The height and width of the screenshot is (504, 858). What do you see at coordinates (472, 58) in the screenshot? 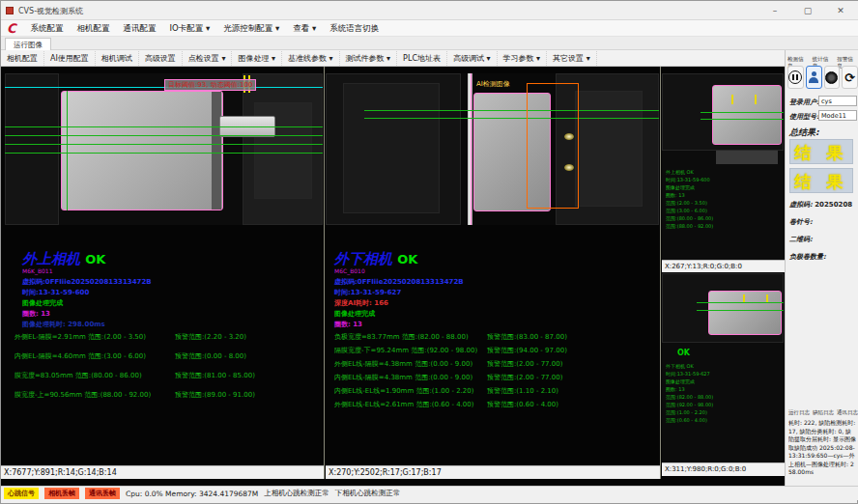
I see `toolbar-button: 高级调试 ▾` at bounding box center [472, 58].